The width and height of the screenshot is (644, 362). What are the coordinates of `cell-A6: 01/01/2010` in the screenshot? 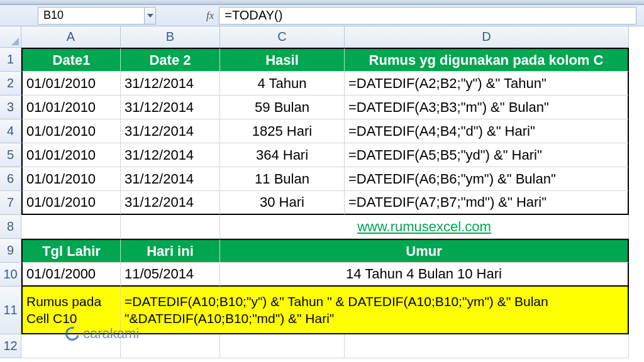 It's located at (71, 179).